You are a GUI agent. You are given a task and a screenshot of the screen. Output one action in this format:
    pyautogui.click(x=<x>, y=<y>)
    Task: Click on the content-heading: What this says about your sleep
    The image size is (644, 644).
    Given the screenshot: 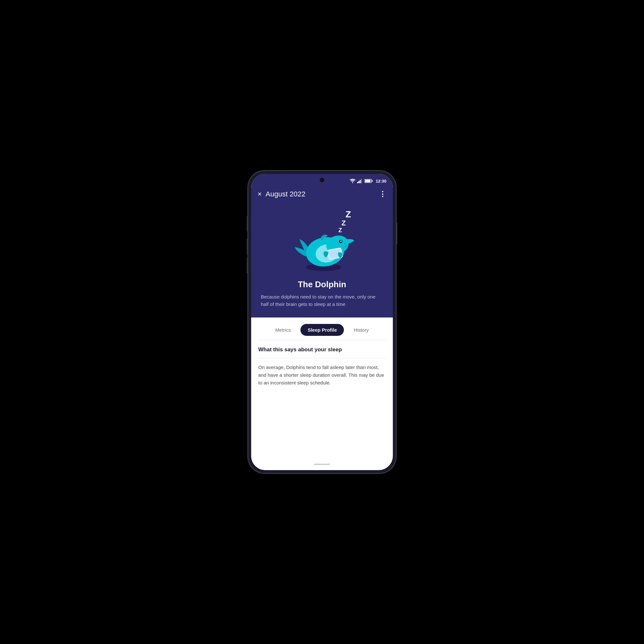 What is the action you would take?
    pyautogui.click(x=322, y=350)
    